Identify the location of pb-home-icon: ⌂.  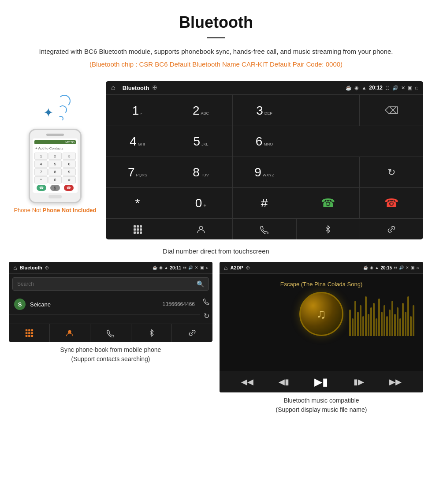
(15, 268).